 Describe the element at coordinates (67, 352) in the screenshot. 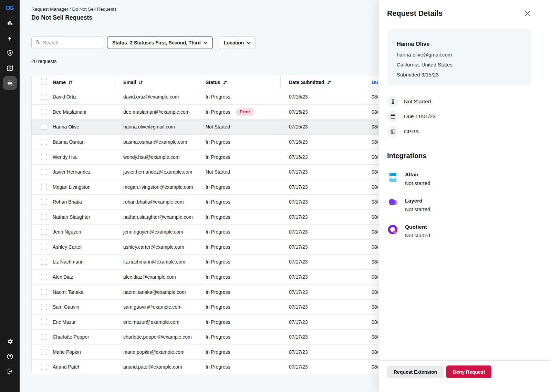

I see `cell-name: Marie Popkin` at that location.